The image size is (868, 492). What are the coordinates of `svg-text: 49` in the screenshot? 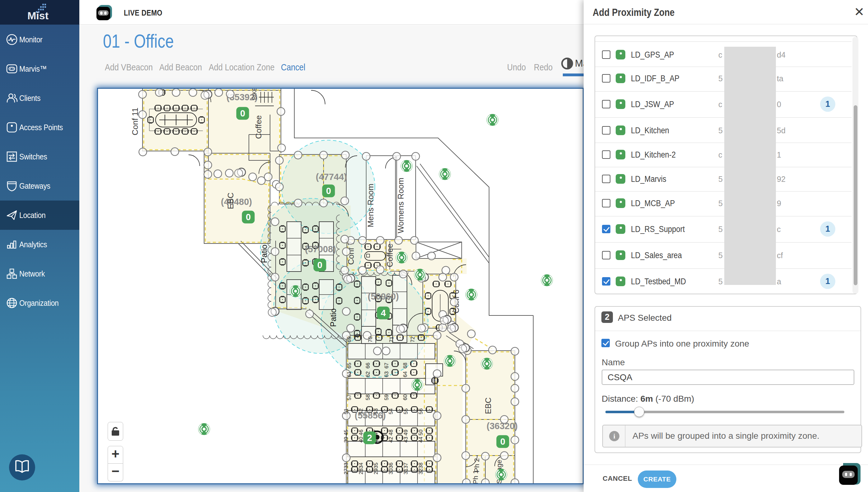 It's located at (406, 433).